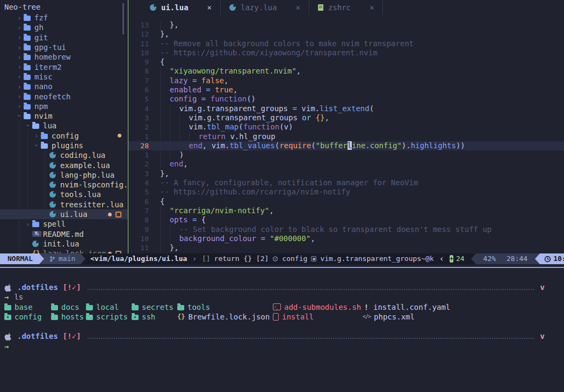  What do you see at coordinates (139, 183) in the screenshot?
I see `line-number: 4` at bounding box center [139, 183].